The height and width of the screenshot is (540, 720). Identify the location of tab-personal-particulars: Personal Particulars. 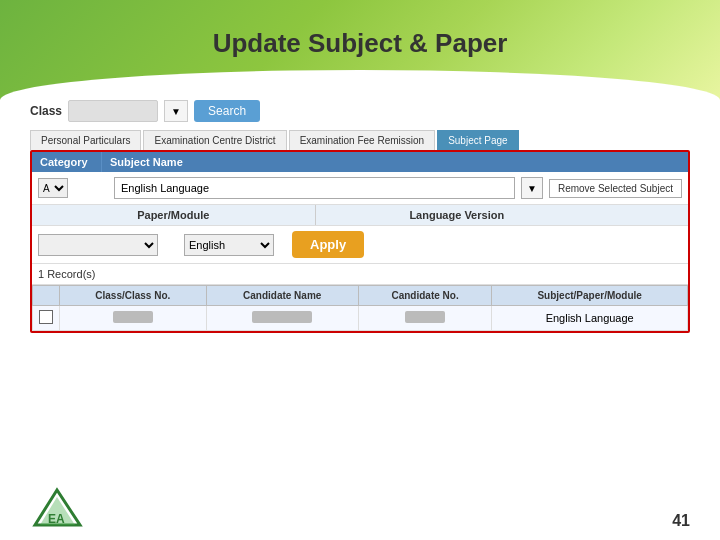
(86, 140).